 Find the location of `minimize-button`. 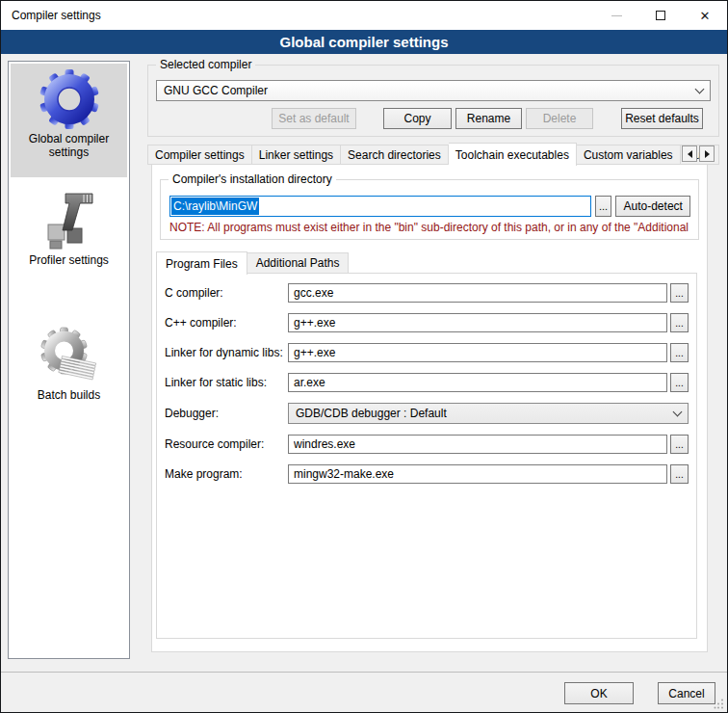

minimize-button is located at coordinates (616, 15).